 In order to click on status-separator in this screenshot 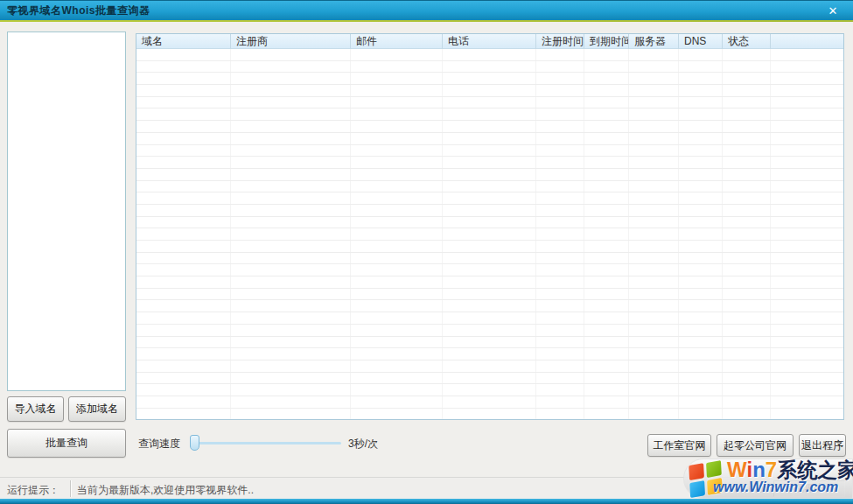, I will do `click(70, 488)`.